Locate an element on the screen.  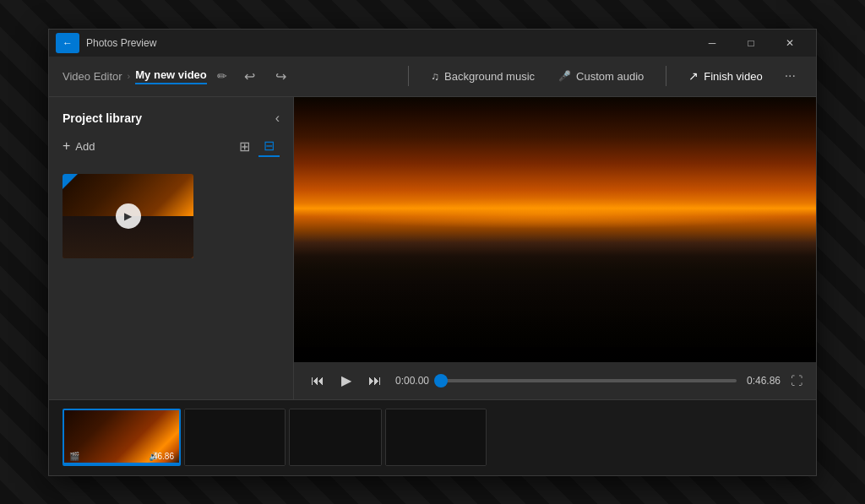
more-options-button: ··· is located at coordinates (791, 76).